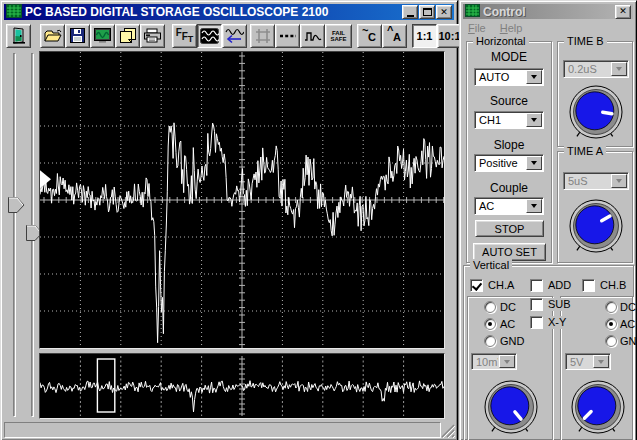 The width and height of the screenshot is (637, 440). Describe the element at coordinates (234, 36) in the screenshot. I see `recall-wave-button` at that location.